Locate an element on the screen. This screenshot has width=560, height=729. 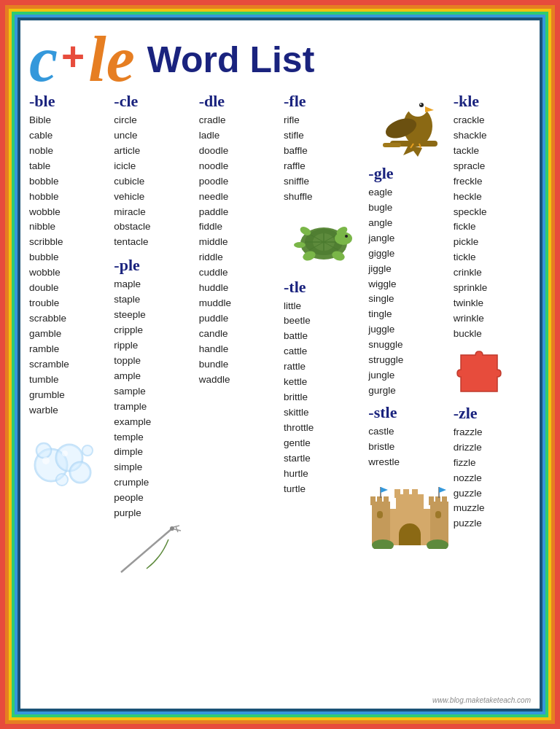
column-dle: -dle cradleladledoodlenoodlepoodleneedle… is located at coordinates (238, 394).